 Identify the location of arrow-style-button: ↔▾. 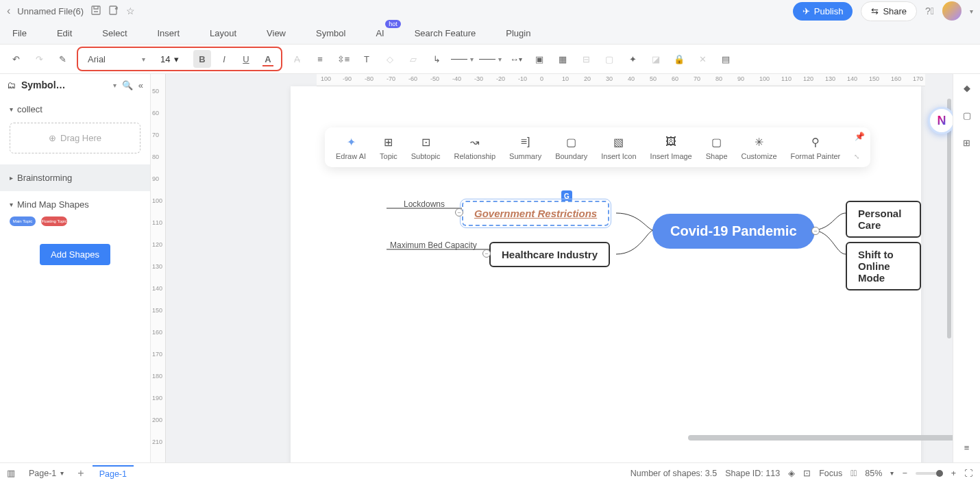
(516, 59).